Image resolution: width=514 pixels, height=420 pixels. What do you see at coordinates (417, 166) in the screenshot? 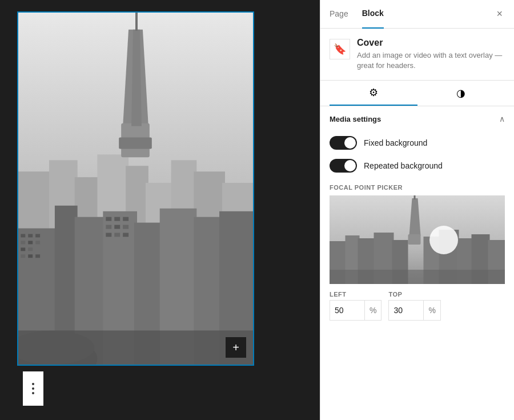
I see `repeated-background-row: Repeated background` at bounding box center [417, 166].